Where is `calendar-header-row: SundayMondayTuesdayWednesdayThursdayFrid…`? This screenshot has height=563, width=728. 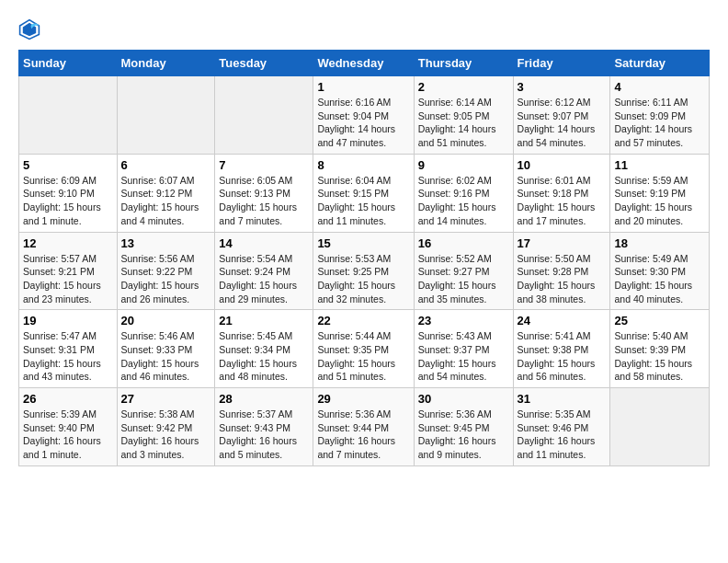 calendar-header-row: SundayMondayTuesdayWednesdayThursdayFrid… is located at coordinates (364, 63).